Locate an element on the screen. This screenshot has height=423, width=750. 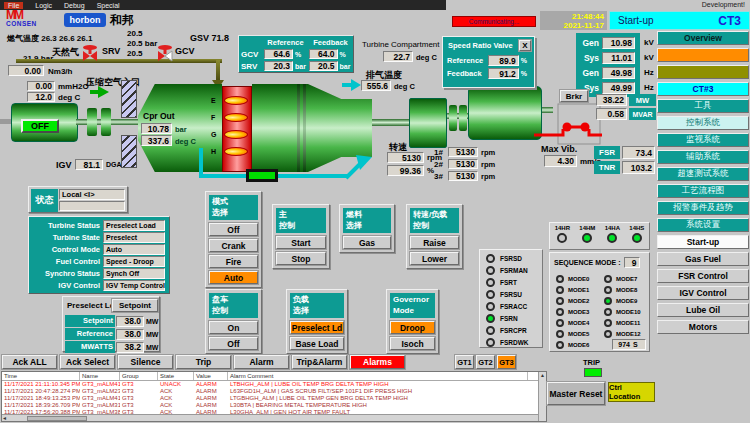
srv-valve-icon is located at coordinates (90, 54).